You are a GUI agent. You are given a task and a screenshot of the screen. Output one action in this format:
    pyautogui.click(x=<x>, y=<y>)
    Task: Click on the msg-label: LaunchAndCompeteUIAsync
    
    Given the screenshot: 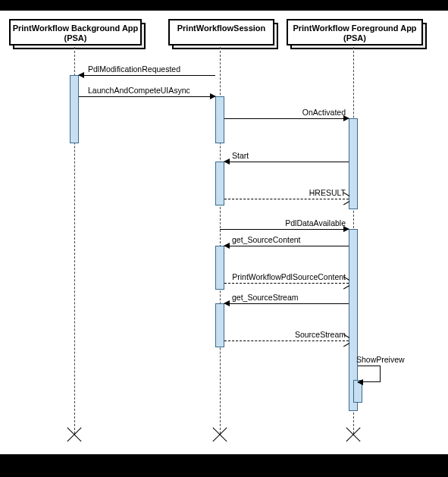 What is the action you would take?
    pyautogui.click(x=139, y=90)
    